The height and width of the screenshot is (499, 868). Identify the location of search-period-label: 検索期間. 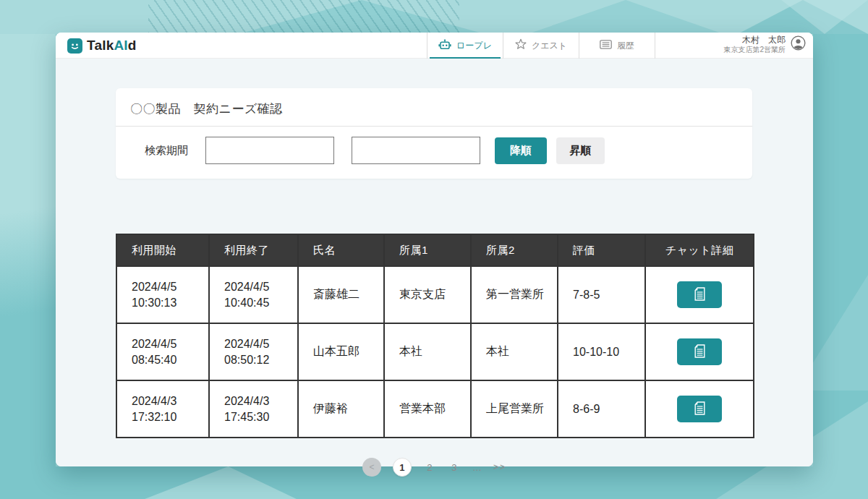
(166, 150).